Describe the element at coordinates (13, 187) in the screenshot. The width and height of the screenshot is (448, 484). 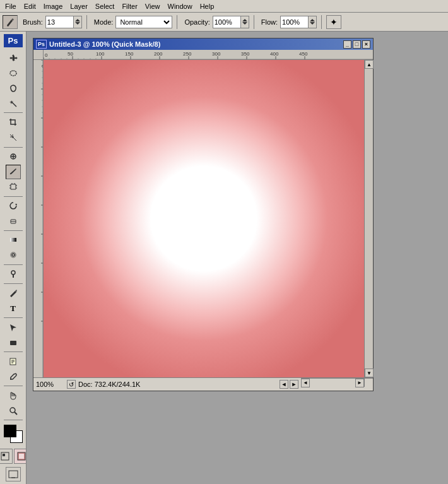
I see `tool-clone-stamp` at that location.